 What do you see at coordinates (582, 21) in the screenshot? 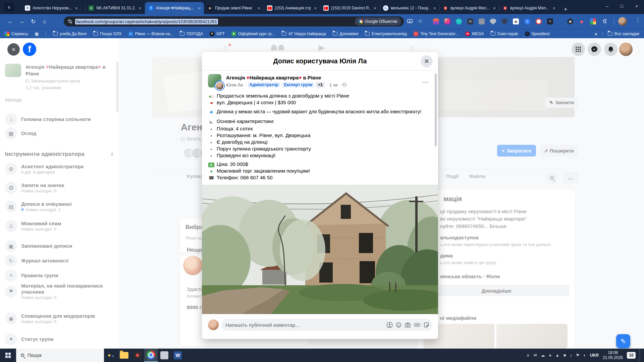
I see `extension-diamond-icon: ◆` at bounding box center [582, 21].